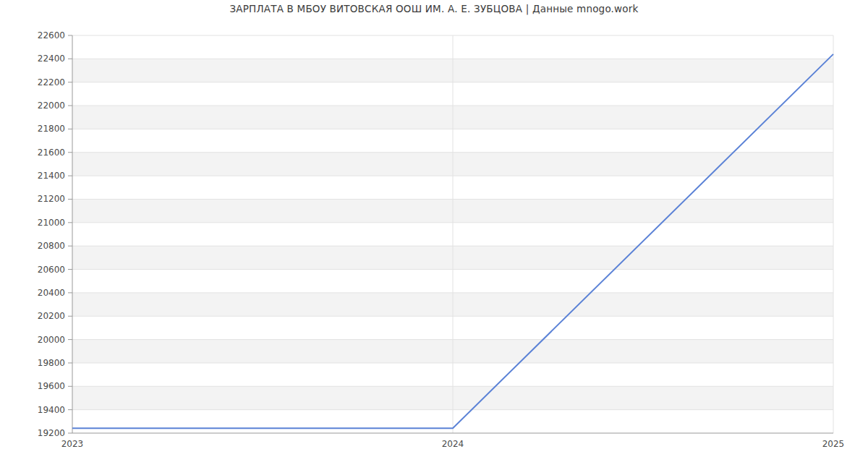 This screenshot has height=470, width=868. I want to click on y-tick-label: 19600, so click(51, 386).